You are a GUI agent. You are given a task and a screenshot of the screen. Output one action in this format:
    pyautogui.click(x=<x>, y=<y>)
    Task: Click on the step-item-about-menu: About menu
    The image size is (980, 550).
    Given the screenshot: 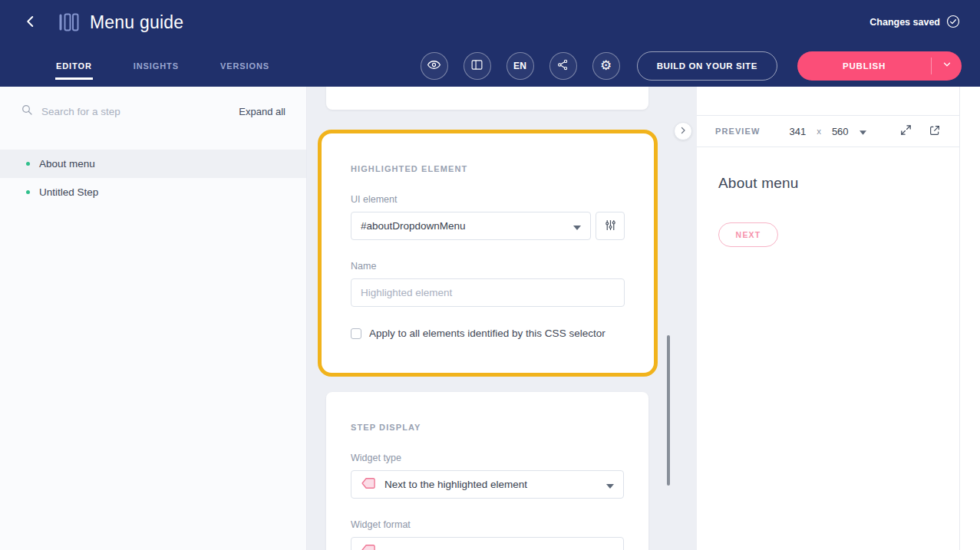 What is the action you would take?
    pyautogui.click(x=153, y=164)
    